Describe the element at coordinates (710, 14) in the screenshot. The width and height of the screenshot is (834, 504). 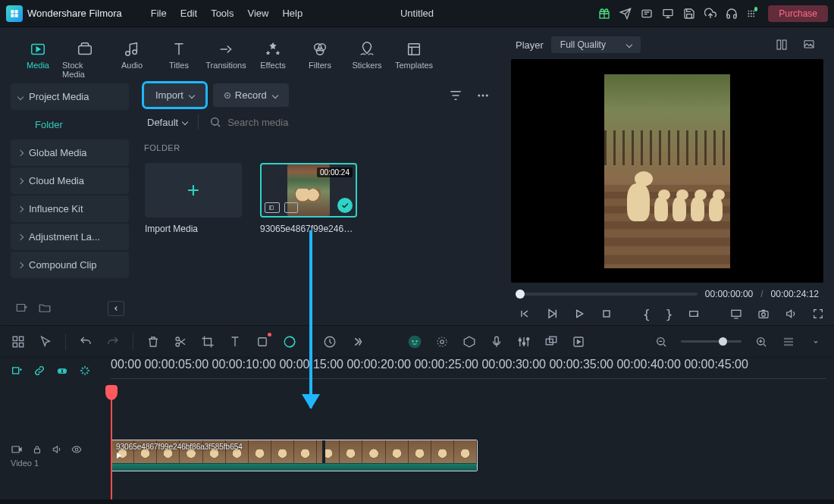
I see `cloud-upload-icon` at that location.